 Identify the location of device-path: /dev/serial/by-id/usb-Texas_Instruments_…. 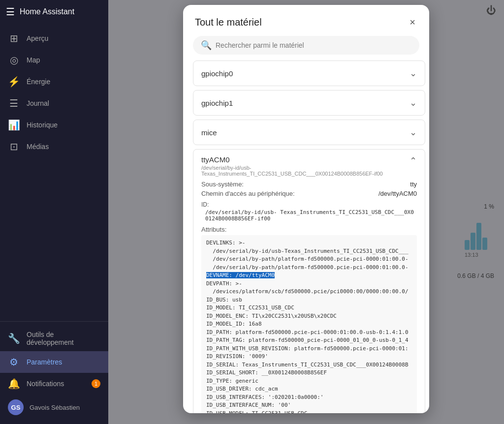
(305, 171).